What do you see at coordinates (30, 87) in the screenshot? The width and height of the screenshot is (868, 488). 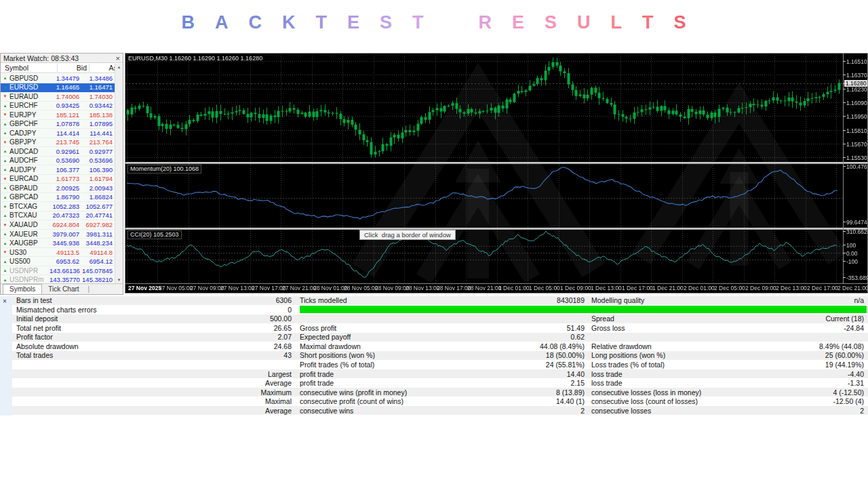 I see `symbol-name: EURUSD` at bounding box center [30, 87].